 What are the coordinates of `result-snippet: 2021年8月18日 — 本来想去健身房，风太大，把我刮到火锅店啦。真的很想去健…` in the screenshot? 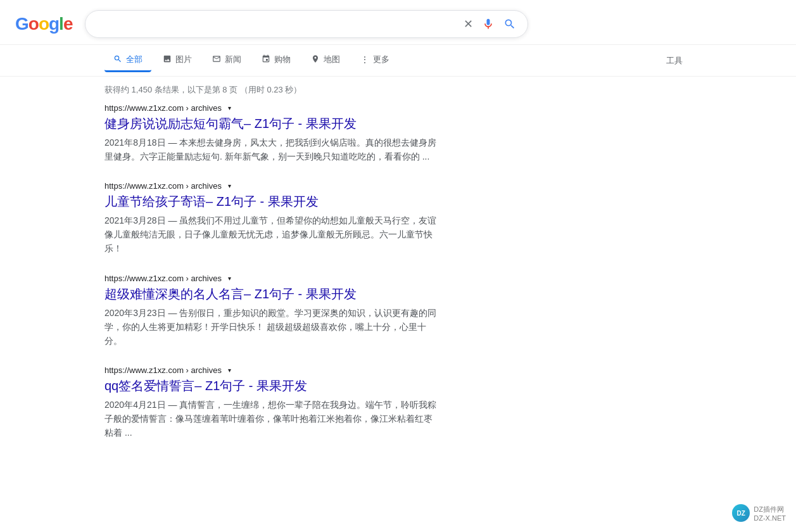 It's located at (272, 149).